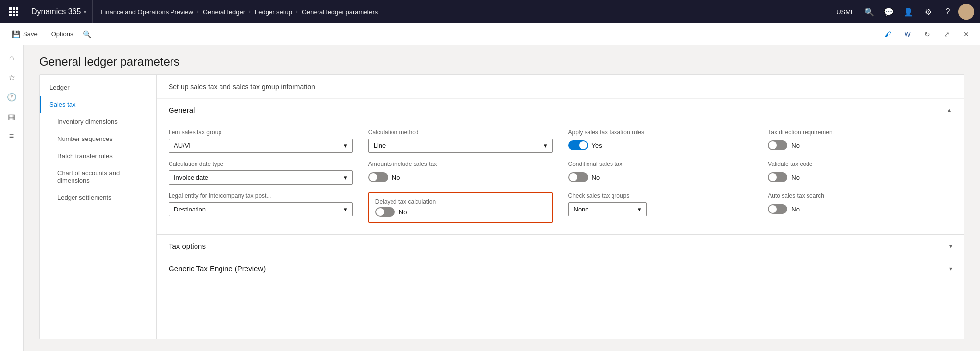 This screenshot has width=980, height=351. What do you see at coordinates (261, 208) in the screenshot?
I see `legal-entity-intercompany-field: Legal entity for intercompany tax post..…` at bounding box center [261, 208].